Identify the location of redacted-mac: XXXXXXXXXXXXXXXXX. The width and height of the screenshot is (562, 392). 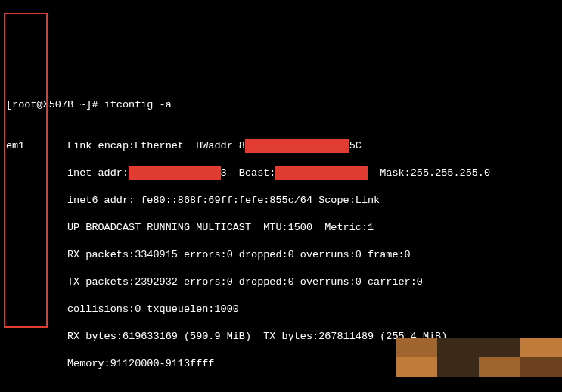
(297, 146).